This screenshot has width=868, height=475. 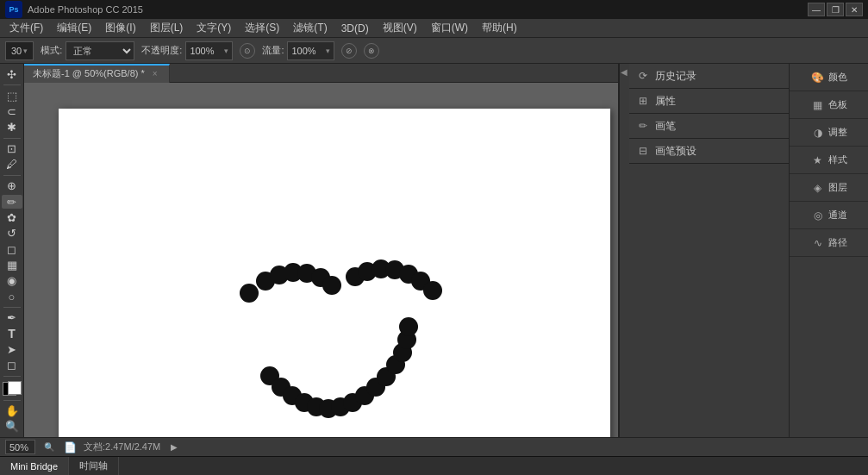 I want to click on tool-blur: ◉, so click(x=12, y=281).